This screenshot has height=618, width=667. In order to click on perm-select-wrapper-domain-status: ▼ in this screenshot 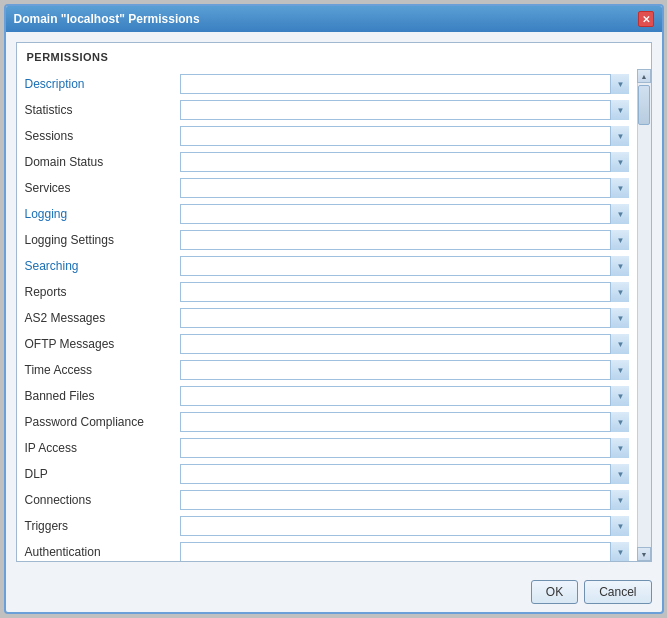, I will do `click(404, 162)`.